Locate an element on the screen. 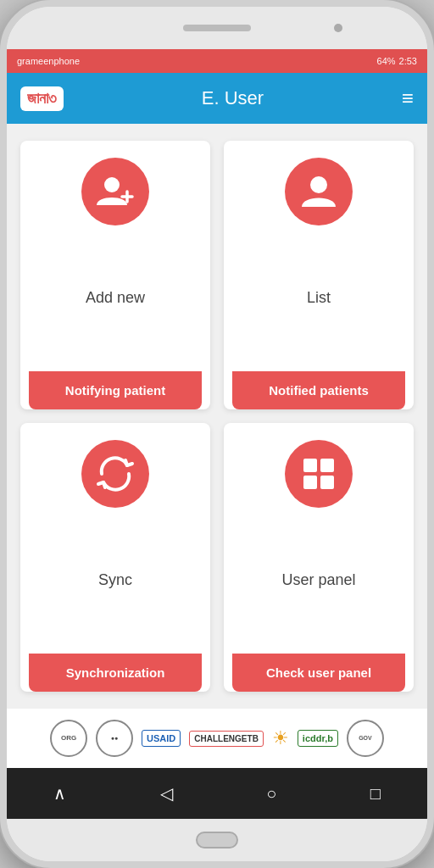  physical-home-button is located at coordinates (217, 840).